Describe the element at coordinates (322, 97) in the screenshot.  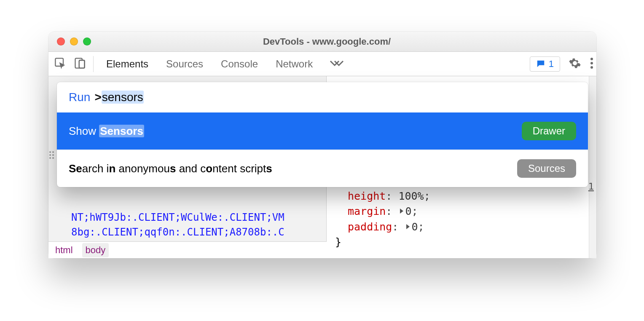
I see `command-input-row: Run > sensors` at that location.